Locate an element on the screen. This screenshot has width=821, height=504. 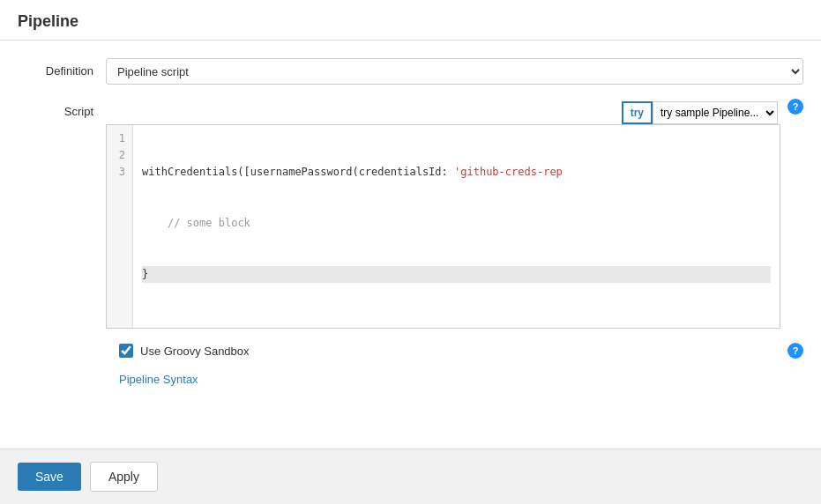
line-number-3: 3 is located at coordinates (120, 173).